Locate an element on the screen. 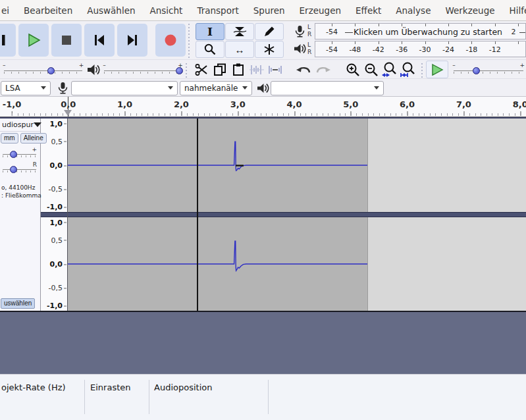 Image resolution: width=526 pixels, height=420 pixels. fit-selection-button is located at coordinates (390, 70).